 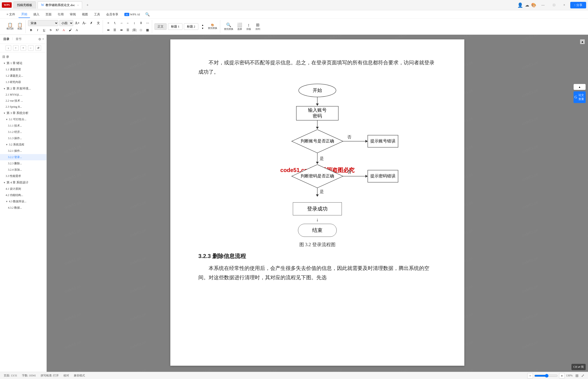 What do you see at coordinates (147, 30) in the screenshot?
I see `shading-button: ▦` at bounding box center [147, 30].